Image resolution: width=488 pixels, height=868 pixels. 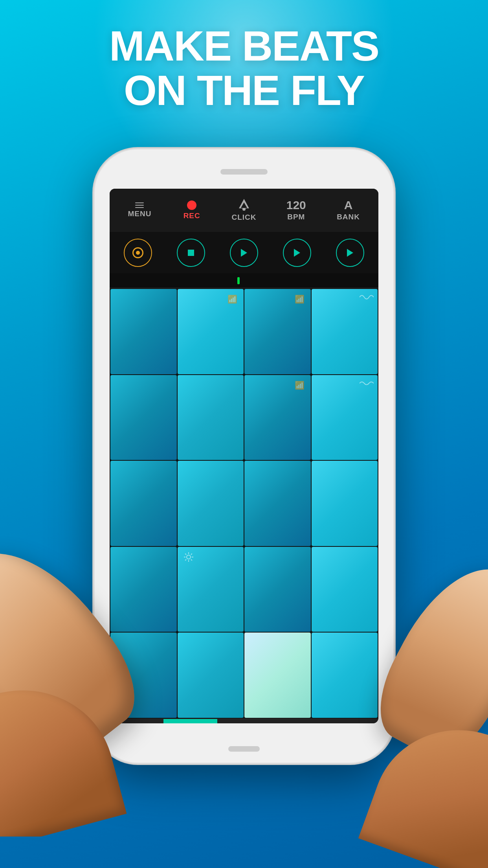 I want to click on transport-play3-btn, so click(x=350, y=253).